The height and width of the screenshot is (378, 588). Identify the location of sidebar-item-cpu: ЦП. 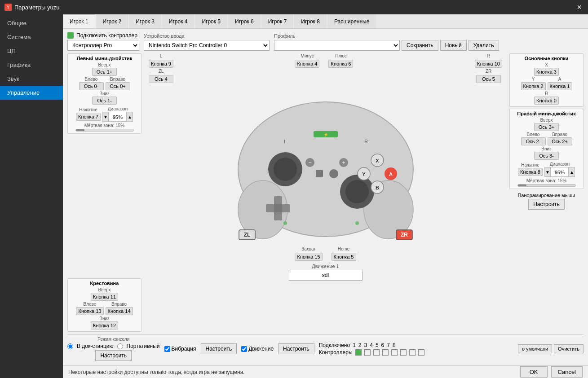
(31, 51).